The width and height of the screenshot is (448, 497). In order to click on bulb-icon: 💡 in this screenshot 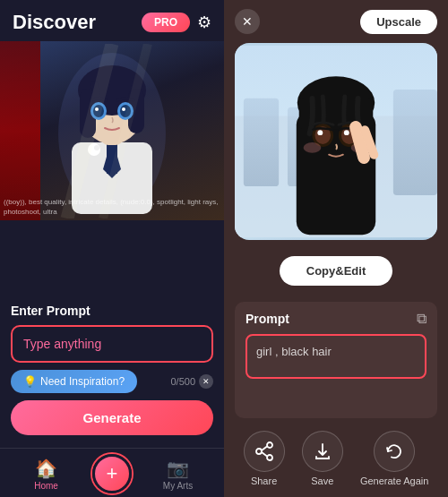, I will do `click(30, 381)`.